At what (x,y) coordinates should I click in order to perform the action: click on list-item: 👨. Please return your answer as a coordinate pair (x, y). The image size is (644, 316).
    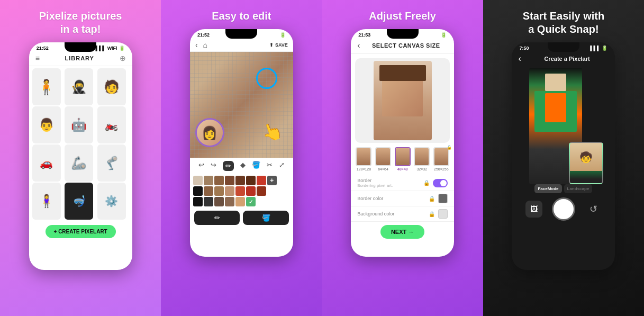
    Looking at the image, I should click on (47, 125).